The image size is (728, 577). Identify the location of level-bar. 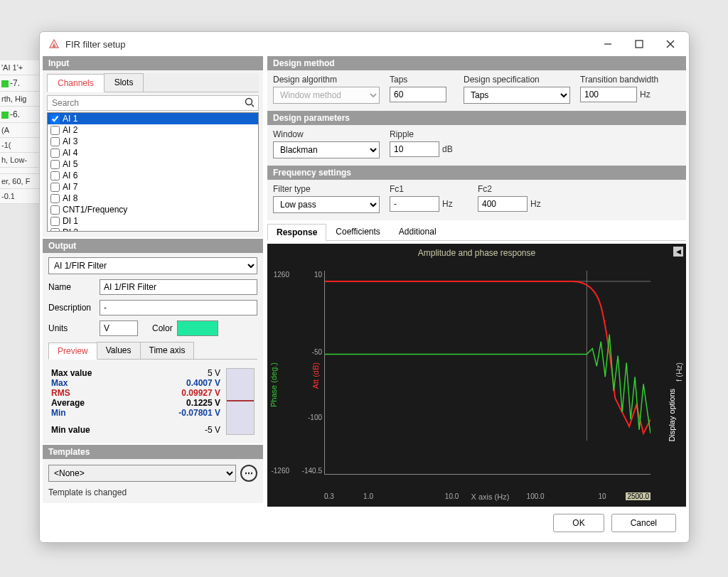
(240, 401).